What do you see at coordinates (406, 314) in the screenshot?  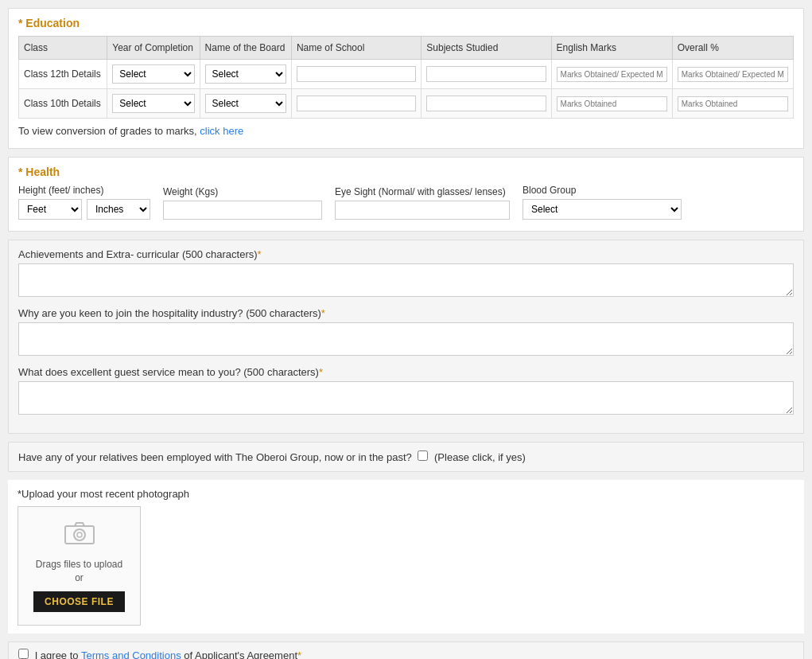 I see `hospitality-label: Why are you keen to join the hospitality…` at bounding box center [406, 314].